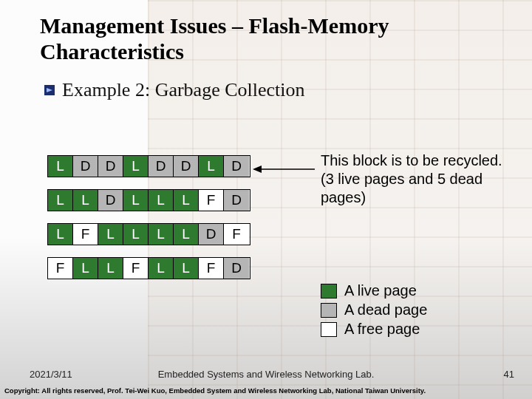 This screenshot has width=532, height=399. What do you see at coordinates (386, 310) in the screenshot?
I see `legend-dead-label: A dead page` at bounding box center [386, 310].